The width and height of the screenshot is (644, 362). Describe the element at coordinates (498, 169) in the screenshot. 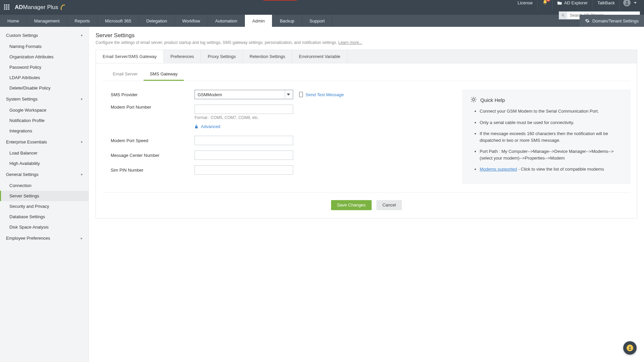

I see `modems-supported-link: Modems supported` at that location.